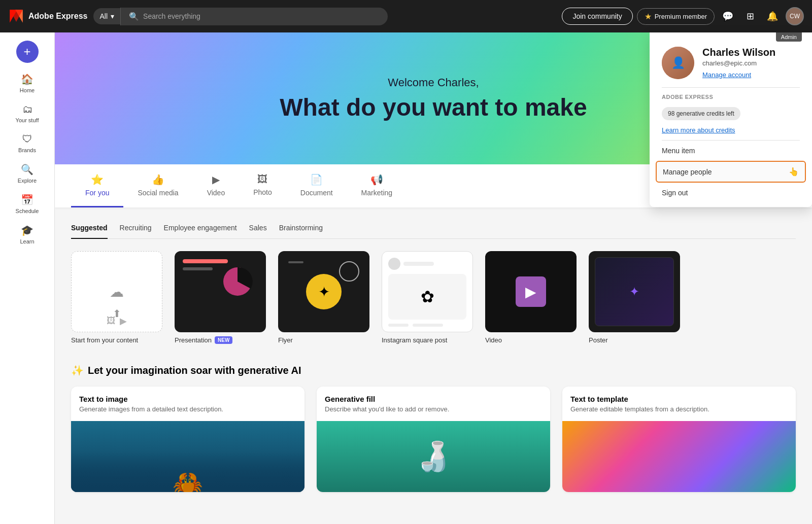 This screenshot has width=812, height=524. What do you see at coordinates (136, 231) in the screenshot?
I see `filter-tab-recruiting: Recruiting` at bounding box center [136, 231].